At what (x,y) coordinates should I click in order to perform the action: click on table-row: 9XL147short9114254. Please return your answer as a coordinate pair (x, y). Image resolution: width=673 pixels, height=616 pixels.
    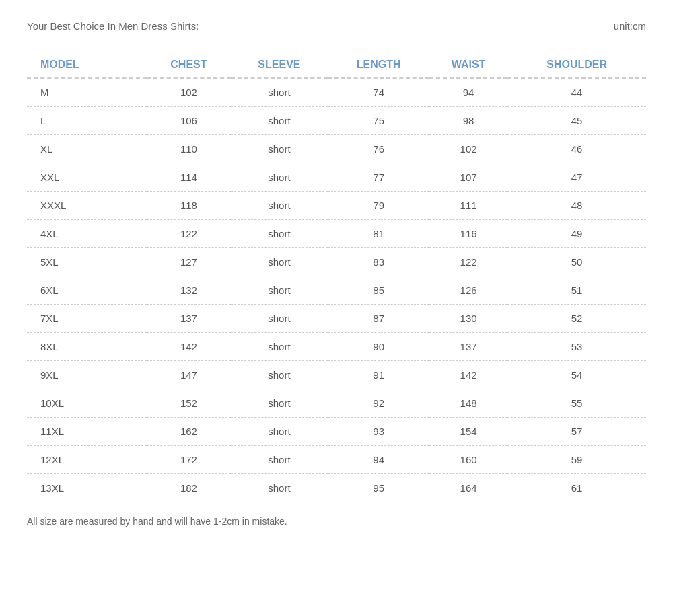
    Looking at the image, I should click on (336, 375).